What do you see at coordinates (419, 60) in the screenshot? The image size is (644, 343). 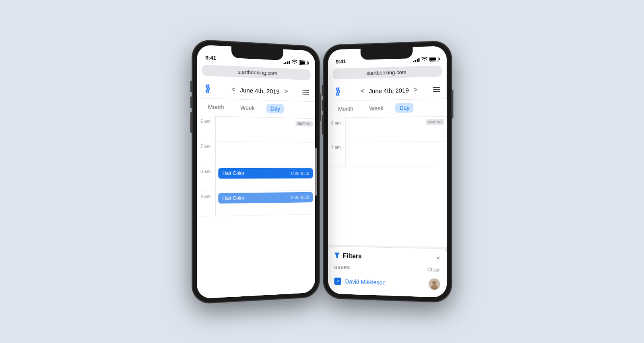 I see `signal-bar-r4` at bounding box center [419, 60].